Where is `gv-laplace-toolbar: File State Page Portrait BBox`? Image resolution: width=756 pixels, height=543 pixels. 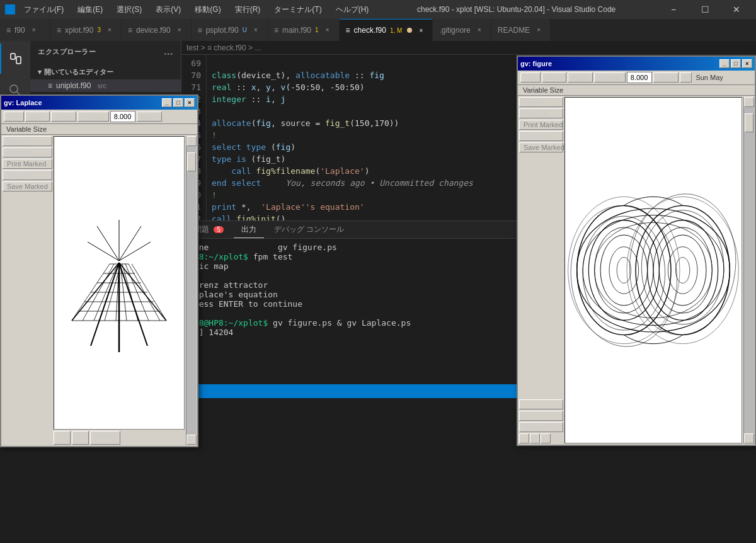 gv-laplace-toolbar: File State Page Portrait BBox is located at coordinates (100, 117).